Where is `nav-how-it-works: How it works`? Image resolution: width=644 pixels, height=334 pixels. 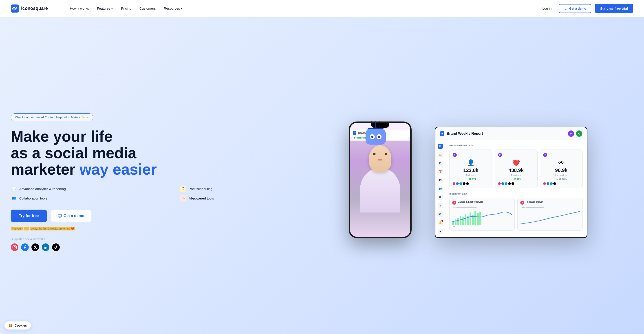 nav-how-it-works: How it works is located at coordinates (80, 8).